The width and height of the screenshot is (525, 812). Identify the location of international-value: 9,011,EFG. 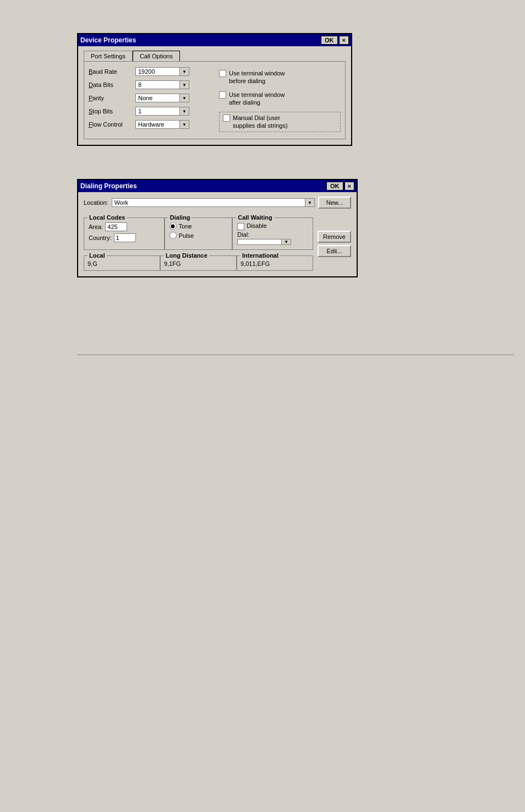
(275, 264).